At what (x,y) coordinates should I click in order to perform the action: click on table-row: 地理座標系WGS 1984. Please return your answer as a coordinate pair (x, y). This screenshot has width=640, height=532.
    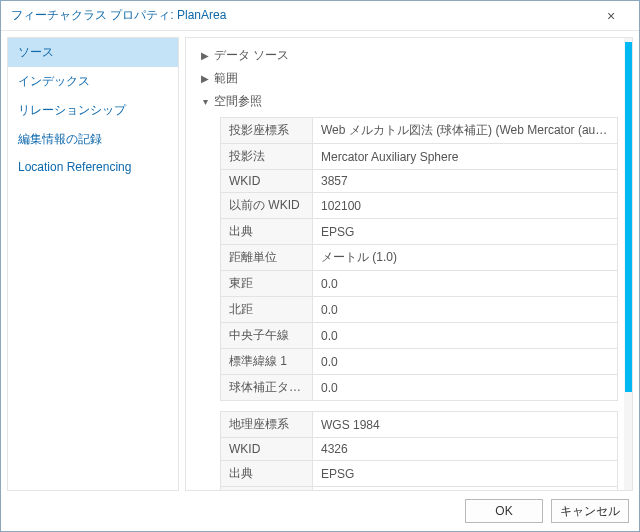
    Looking at the image, I should click on (420, 425).